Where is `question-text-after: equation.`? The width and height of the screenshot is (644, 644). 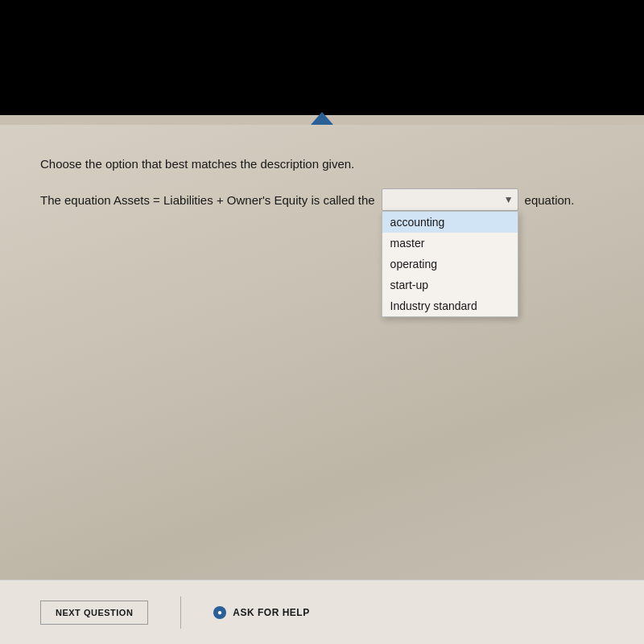
question-text-after: equation. is located at coordinates (550, 200).